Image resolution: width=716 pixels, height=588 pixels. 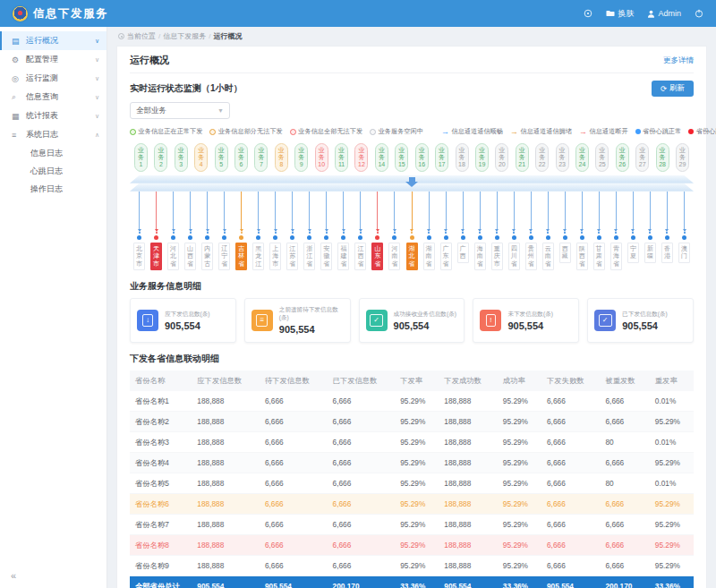 What do you see at coordinates (588, 13) in the screenshot?
I see `fullscreen-icon` at bounding box center [588, 13].